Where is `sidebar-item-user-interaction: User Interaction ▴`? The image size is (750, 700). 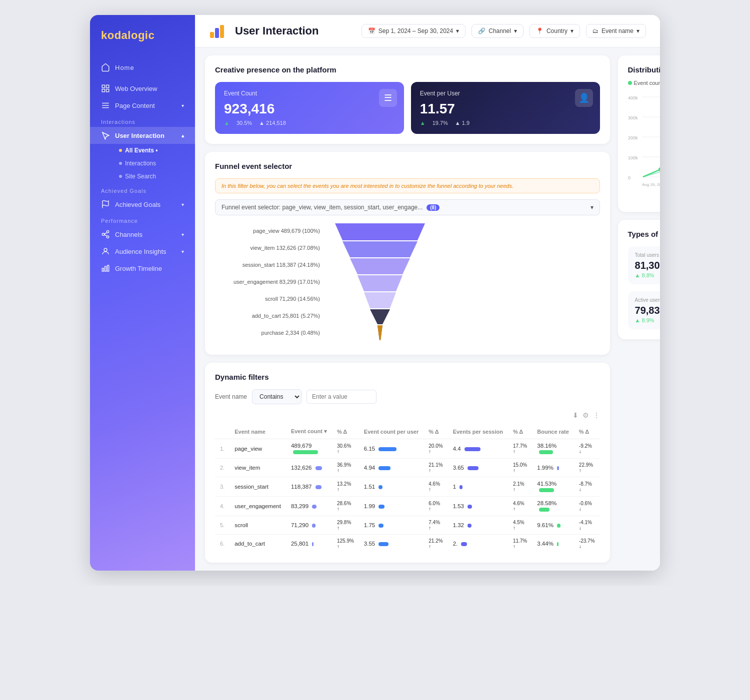
sidebar-item-user-interaction: User Interaction ▴ is located at coordinates (142, 135).